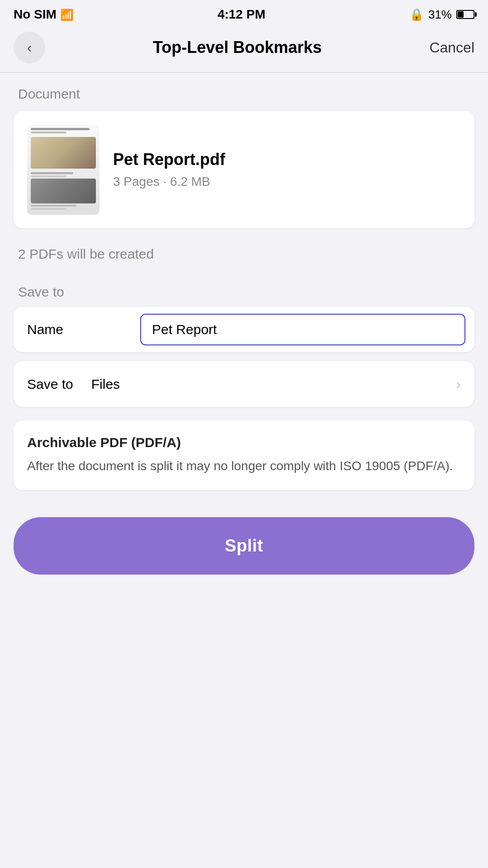 Image resolution: width=488 pixels, height=868 pixels. What do you see at coordinates (30, 48) in the screenshot?
I see `back-chevron-icon: ‹` at bounding box center [30, 48].